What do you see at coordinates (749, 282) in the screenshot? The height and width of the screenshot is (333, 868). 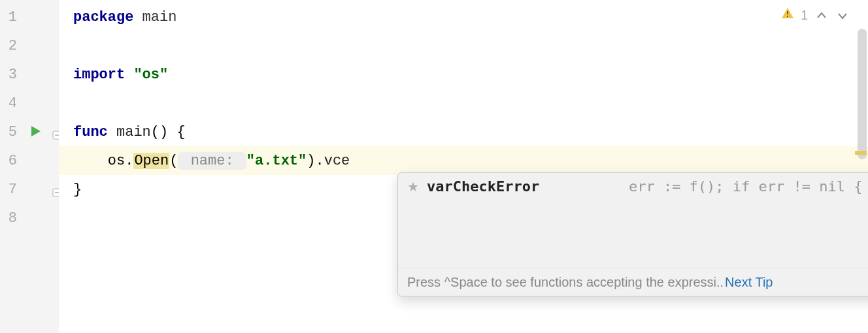 I see `next-tip-link: Next Tip` at bounding box center [749, 282].